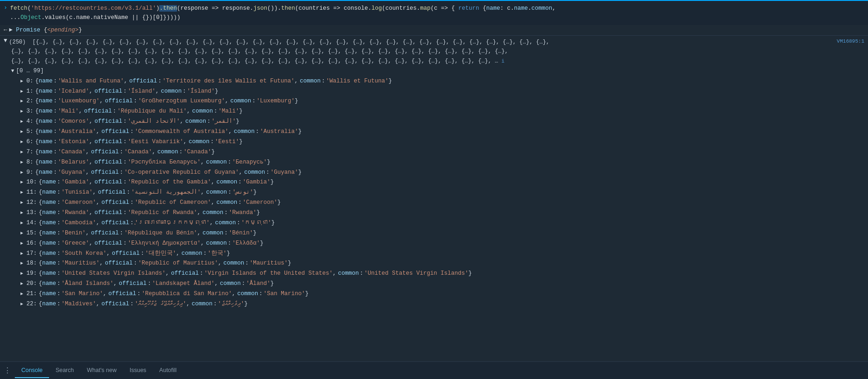 The height and width of the screenshot is (379, 868). Describe the element at coordinates (6, 30) in the screenshot. I see `promise-expand: ←` at that location.